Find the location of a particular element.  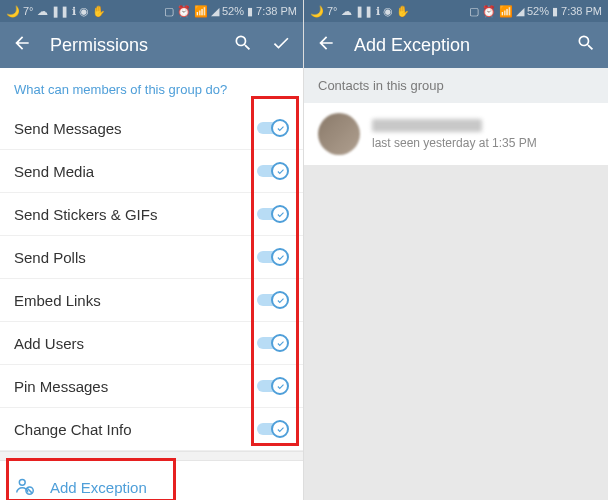

permission-row: Send Stickers & GIFs is located at coordinates (152, 214).